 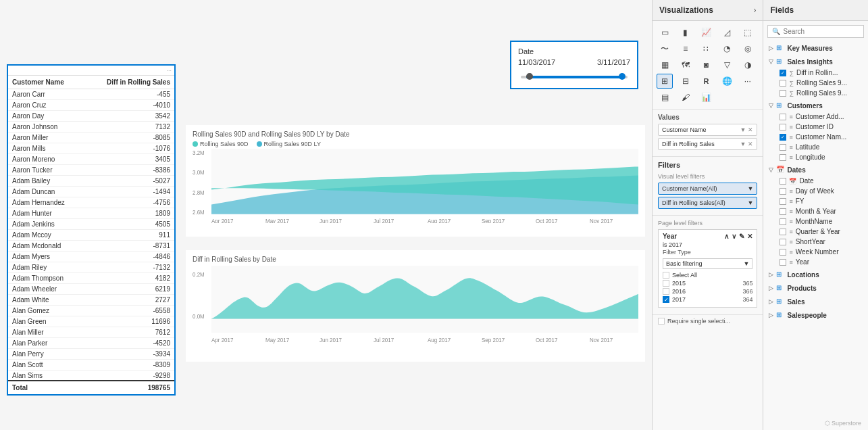 What do you see at coordinates (751, 189) in the screenshot?
I see `filter-expand-icon: ▼` at bounding box center [751, 189].